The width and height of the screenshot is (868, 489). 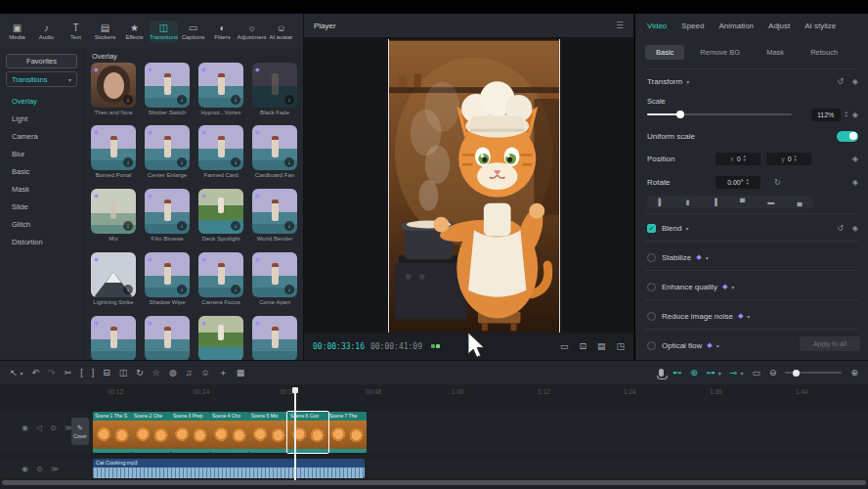 I want to click on trim-right-icon: ], so click(x=94, y=373).